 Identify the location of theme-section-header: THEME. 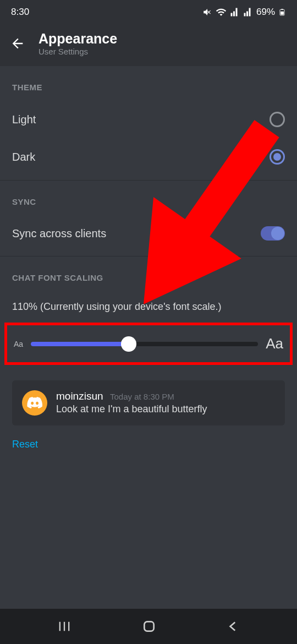
(148, 84).